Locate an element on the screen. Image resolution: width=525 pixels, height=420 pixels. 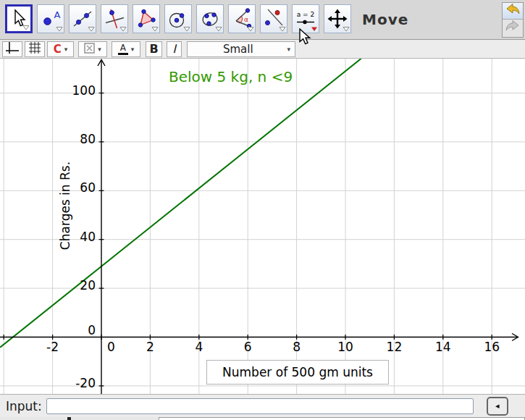
window-bottom-edge is located at coordinates (262, 419).